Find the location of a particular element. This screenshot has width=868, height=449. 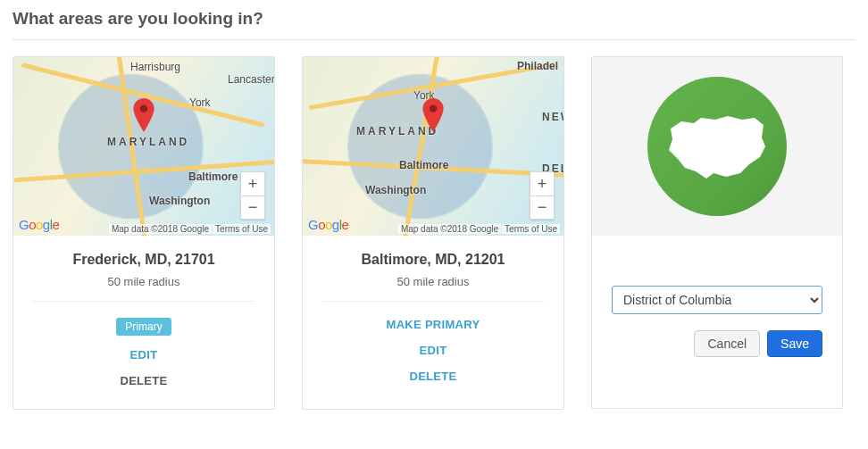

hero-image is located at coordinates (717, 146).